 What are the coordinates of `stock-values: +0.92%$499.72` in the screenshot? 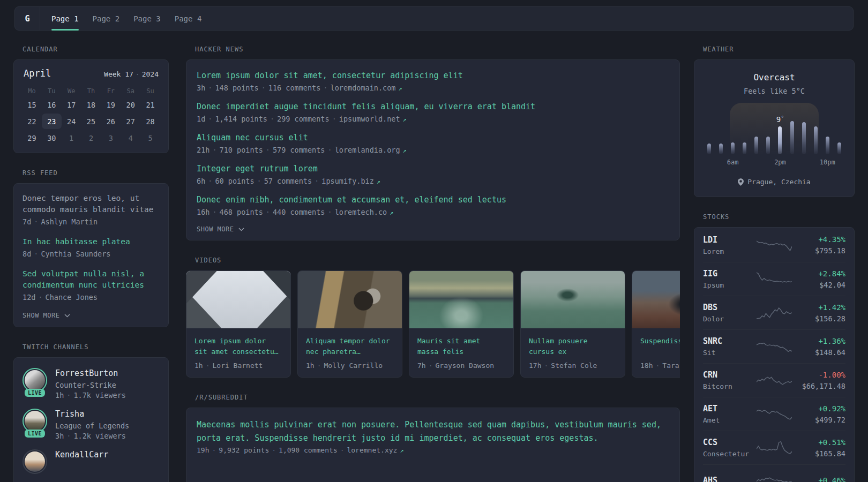 It's located at (819, 415).